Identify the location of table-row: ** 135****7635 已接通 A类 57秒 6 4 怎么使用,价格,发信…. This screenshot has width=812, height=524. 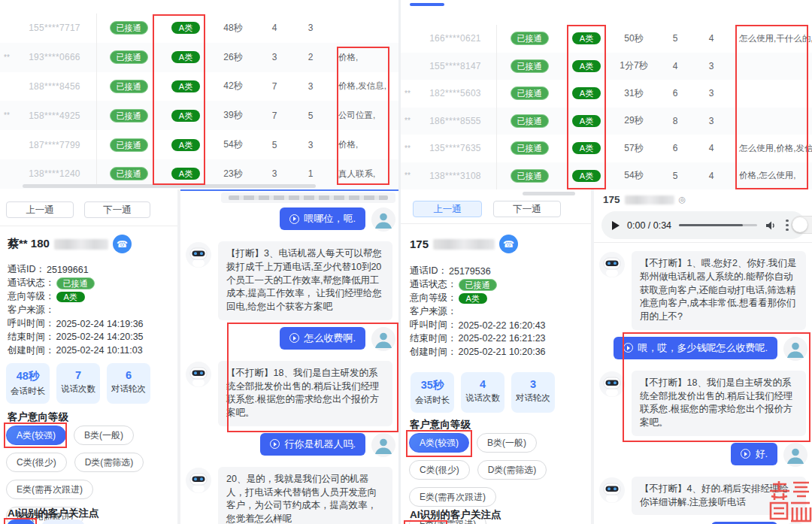
(606, 149).